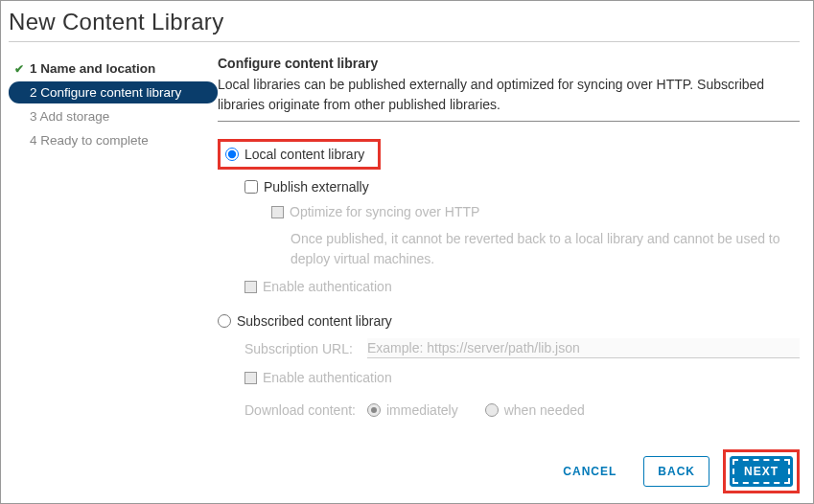  I want to click on checkbox-publish-input, so click(251, 187).